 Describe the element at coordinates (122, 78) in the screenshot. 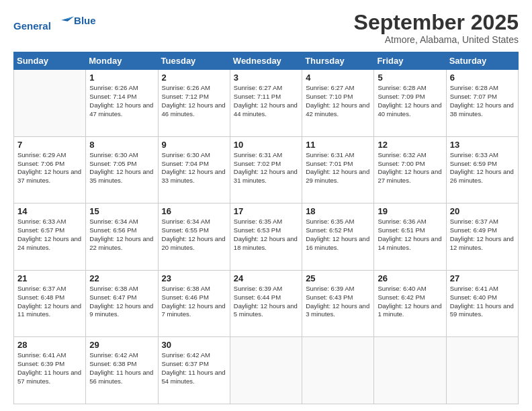

I see `day-number: 1` at that location.